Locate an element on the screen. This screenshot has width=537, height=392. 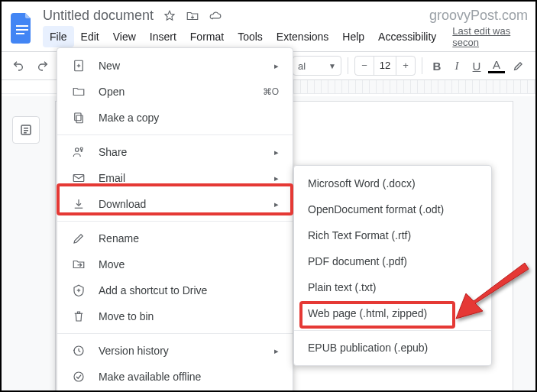
menu-make-copy: Make a copy is located at coordinates (175, 118).